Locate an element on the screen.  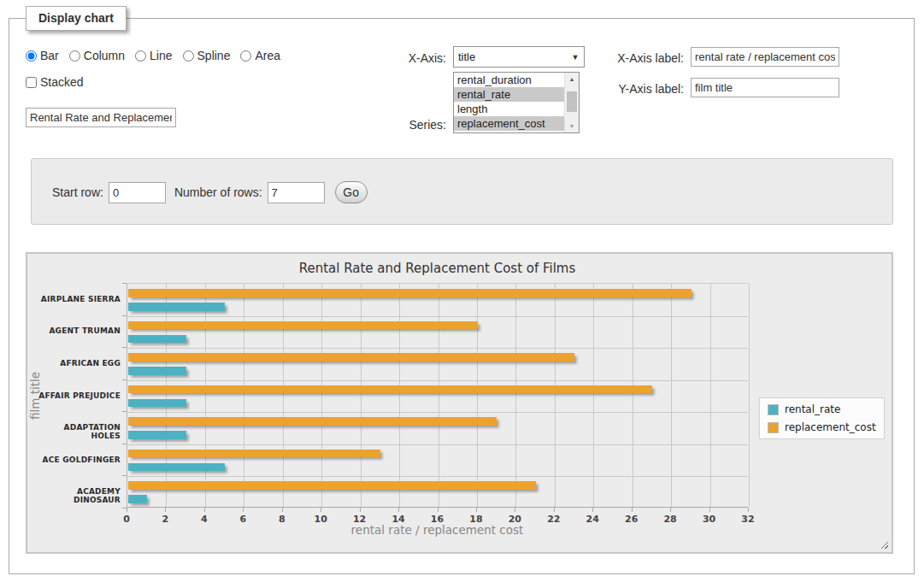
x-axis-select: title ▼ is located at coordinates (519, 56).